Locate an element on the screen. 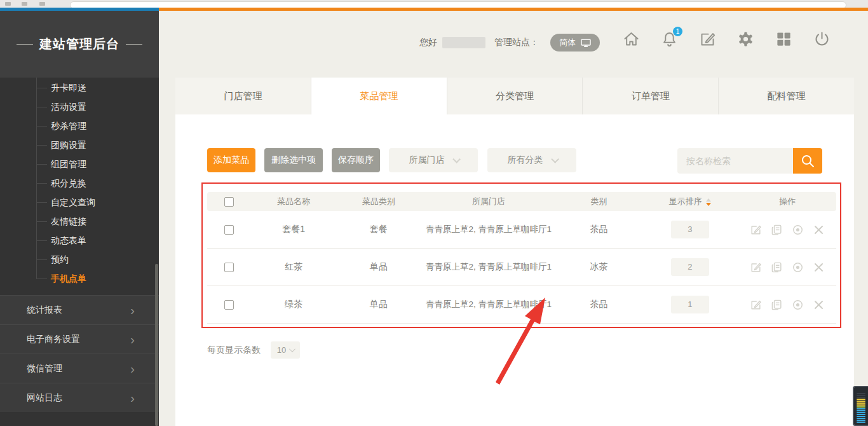 The image size is (868, 426). tab-order-manage: 订单管理 is located at coordinates (651, 96).